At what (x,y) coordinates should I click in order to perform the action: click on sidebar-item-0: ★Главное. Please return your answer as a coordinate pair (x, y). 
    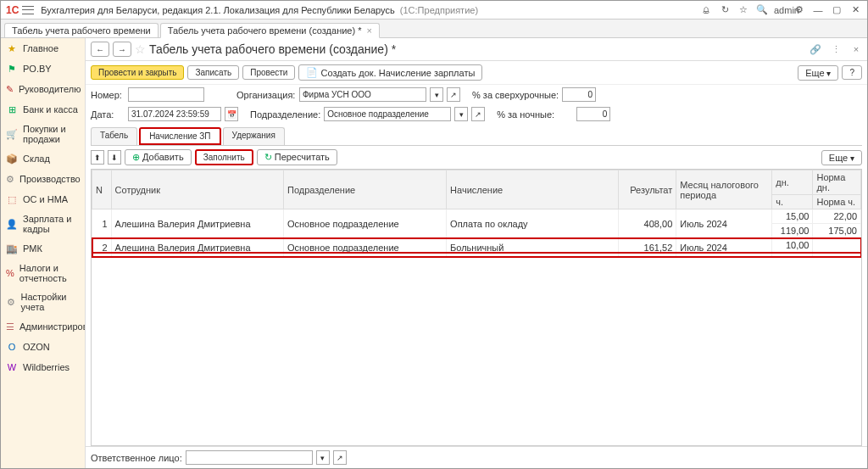
    Looking at the image, I should click on (42, 48).